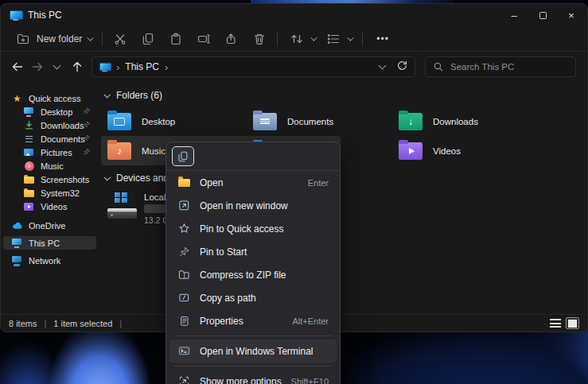 This screenshot has width=588, height=384. I want to click on delete-button, so click(259, 39).